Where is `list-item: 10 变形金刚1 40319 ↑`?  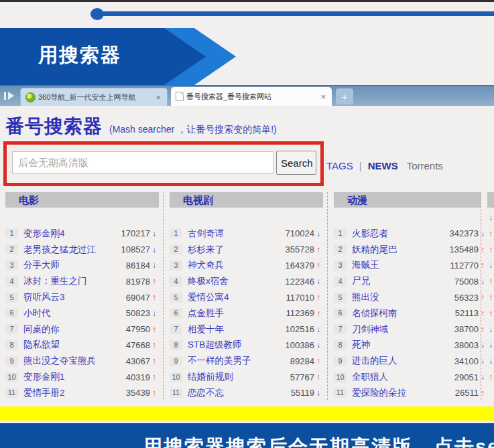 list-item: 10 变形金刚1 40319 ↑ is located at coordinates (82, 377).